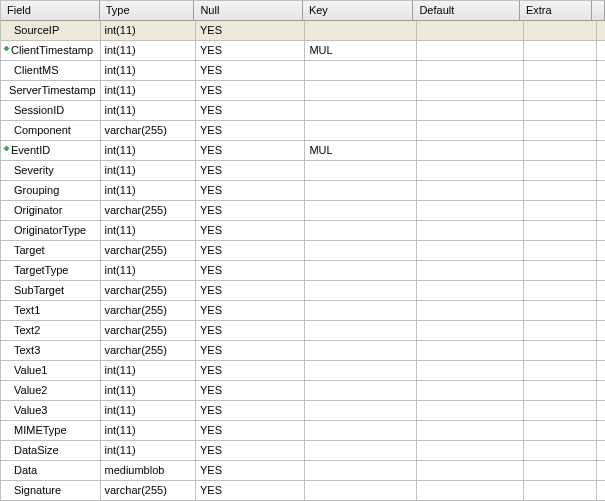  What do you see at coordinates (598, 11) in the screenshot?
I see `col-header-tail` at bounding box center [598, 11].